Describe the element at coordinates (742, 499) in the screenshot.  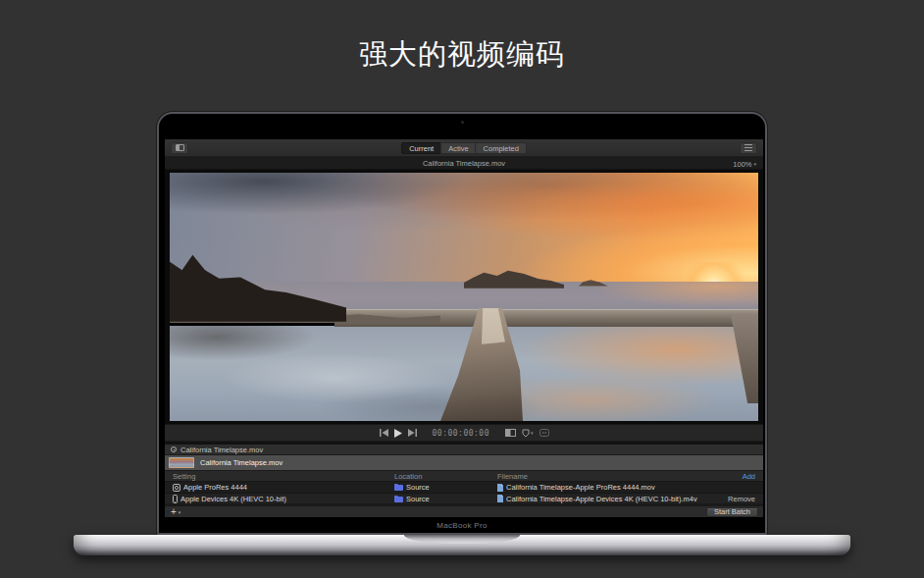
I see `remove-output-link: Remove` at that location.